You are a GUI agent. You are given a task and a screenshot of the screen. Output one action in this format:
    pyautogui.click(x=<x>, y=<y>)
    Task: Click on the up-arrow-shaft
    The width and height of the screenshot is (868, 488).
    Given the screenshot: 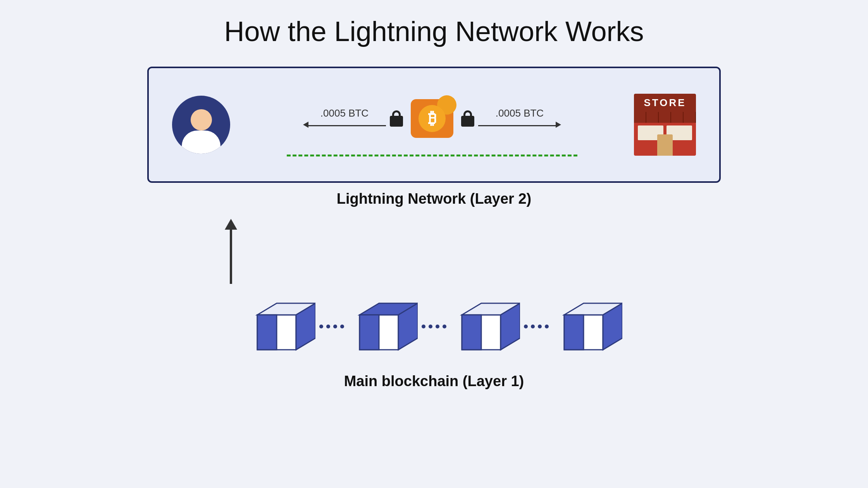 What is the action you would take?
    pyautogui.click(x=231, y=257)
    